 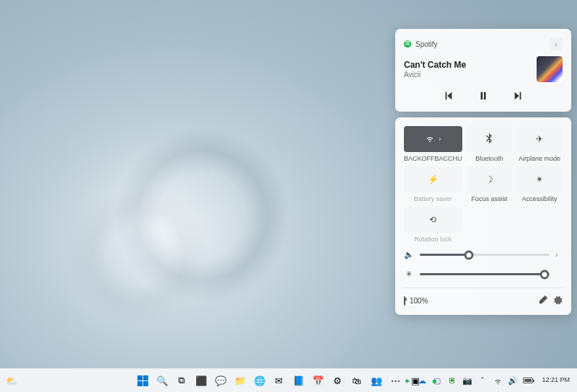 What do you see at coordinates (433, 220) in the screenshot?
I see `qs-button-rotation: ⟲` at bounding box center [433, 220].